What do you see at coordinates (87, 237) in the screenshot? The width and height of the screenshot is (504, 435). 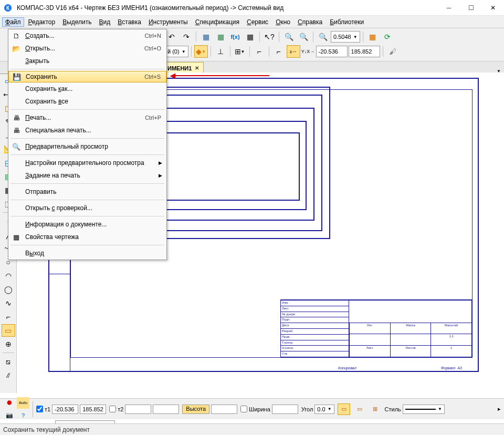 I see `menuitem--: ▦Свойства чертежа` at bounding box center [87, 237].